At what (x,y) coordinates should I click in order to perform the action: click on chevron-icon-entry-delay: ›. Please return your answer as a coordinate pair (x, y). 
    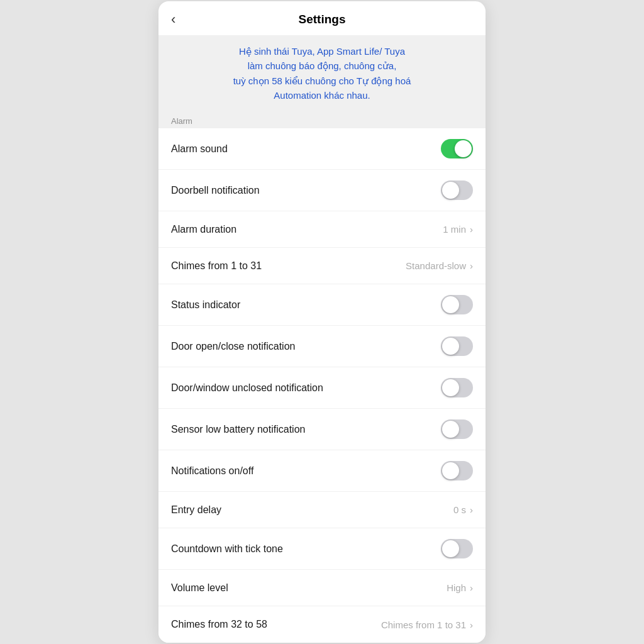
    Looking at the image, I should click on (472, 509).